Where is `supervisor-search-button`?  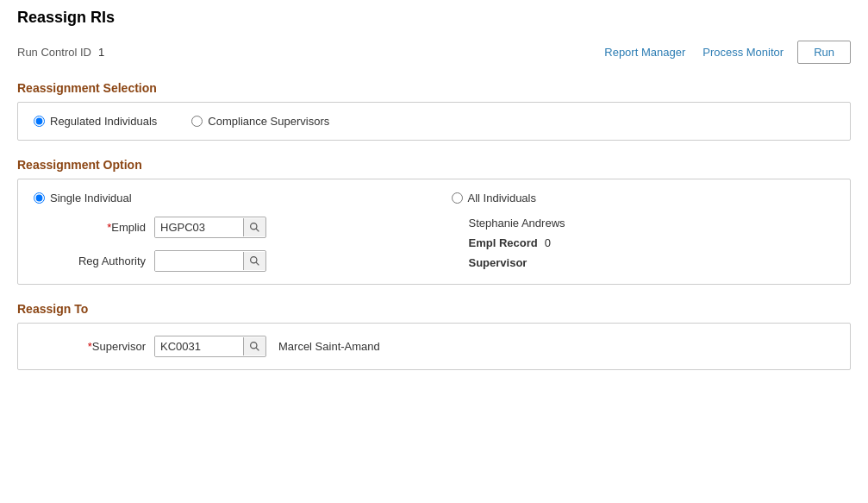
supervisor-search-button is located at coordinates (254, 347).